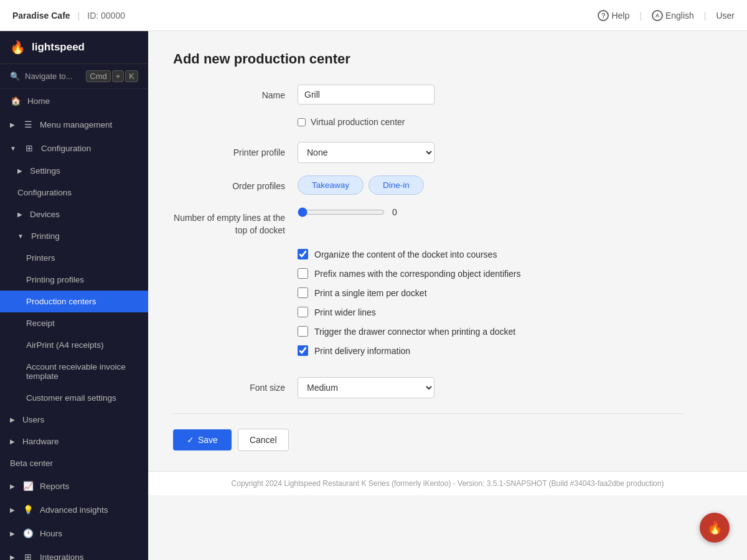  What do you see at coordinates (74, 463) in the screenshot?
I see `sidebar-item-beta-center: Beta center` at bounding box center [74, 463].